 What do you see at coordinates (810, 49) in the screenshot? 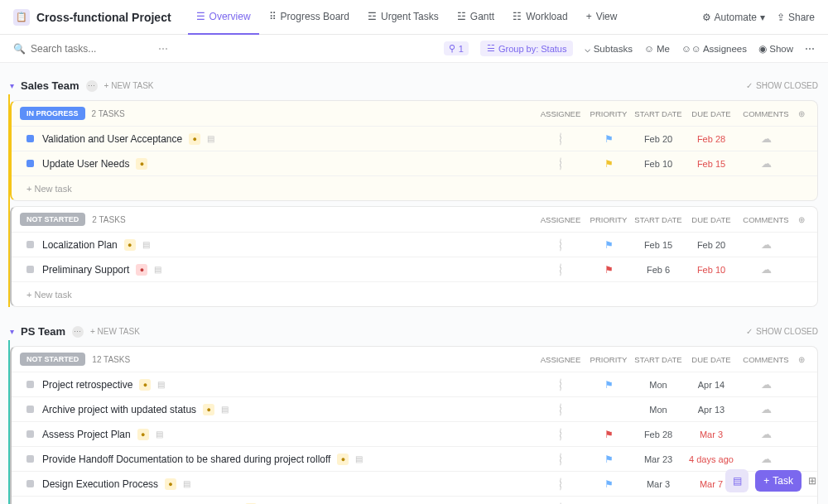
I see `more-menu: ⋯` at bounding box center [810, 49].